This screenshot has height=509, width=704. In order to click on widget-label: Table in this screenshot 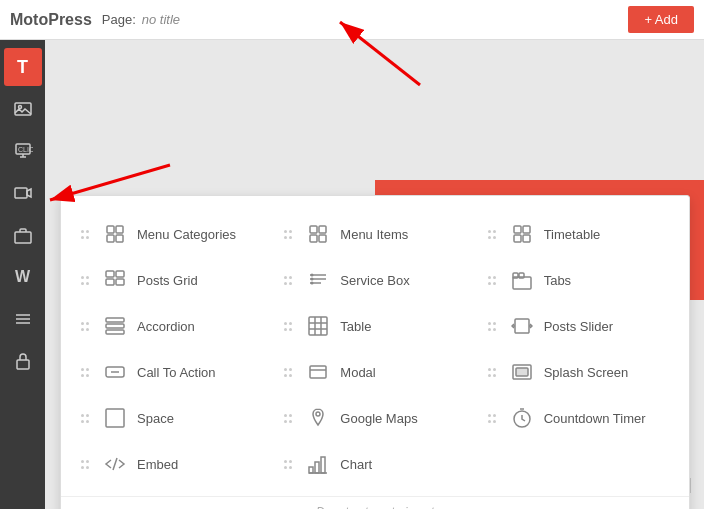, I will do `click(356, 326)`.